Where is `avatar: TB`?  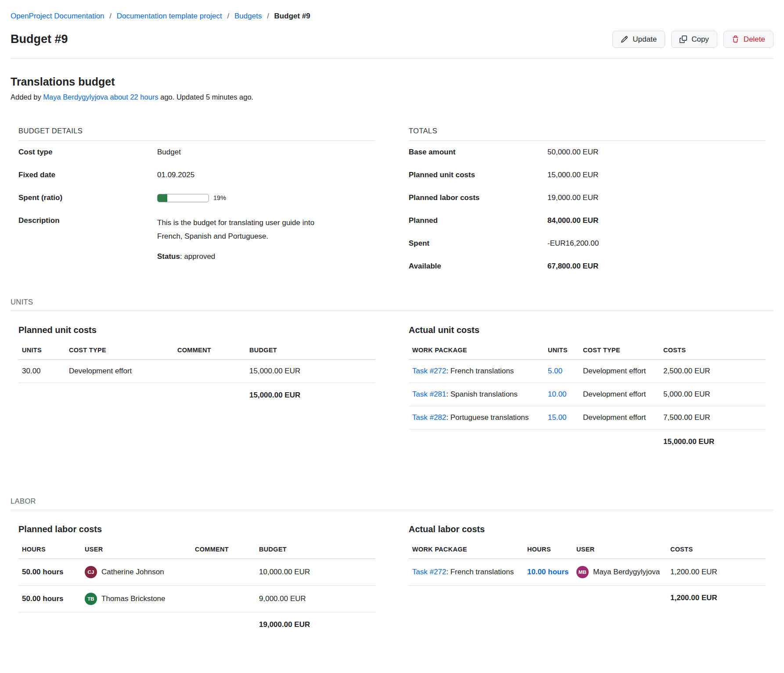 avatar: TB is located at coordinates (91, 599).